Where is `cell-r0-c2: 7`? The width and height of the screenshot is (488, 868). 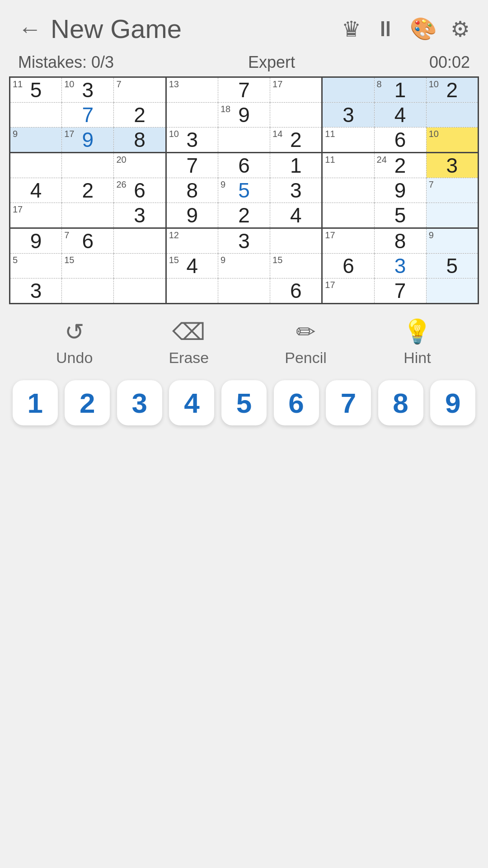
cell-r0-c2: 7 is located at coordinates (140, 90).